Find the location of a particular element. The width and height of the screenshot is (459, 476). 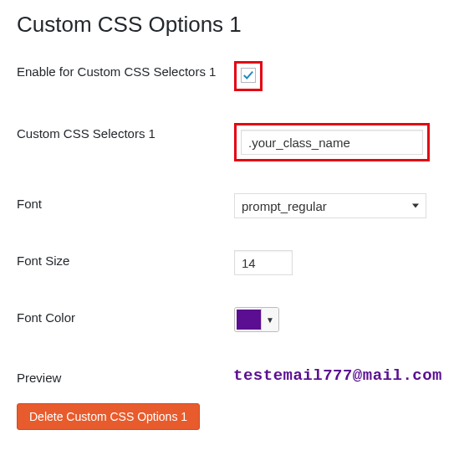

preview-text: testemail777@mail.com is located at coordinates (338, 376).